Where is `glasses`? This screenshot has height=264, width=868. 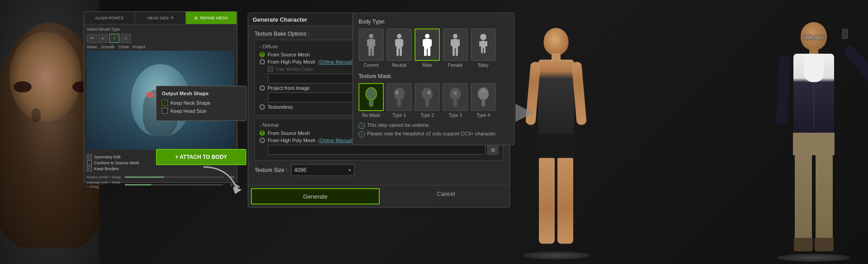 glasses is located at coordinates (814, 37).